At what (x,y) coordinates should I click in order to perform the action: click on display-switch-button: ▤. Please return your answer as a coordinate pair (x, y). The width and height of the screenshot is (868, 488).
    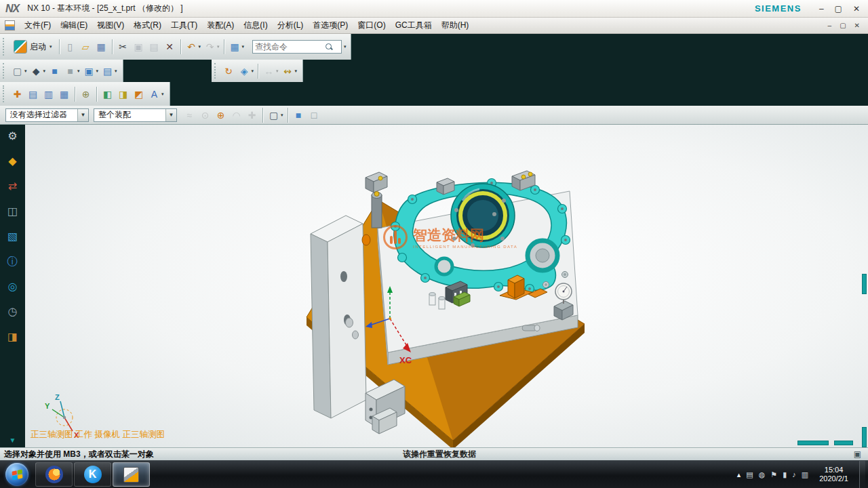
    Looking at the image, I should click on (749, 474).